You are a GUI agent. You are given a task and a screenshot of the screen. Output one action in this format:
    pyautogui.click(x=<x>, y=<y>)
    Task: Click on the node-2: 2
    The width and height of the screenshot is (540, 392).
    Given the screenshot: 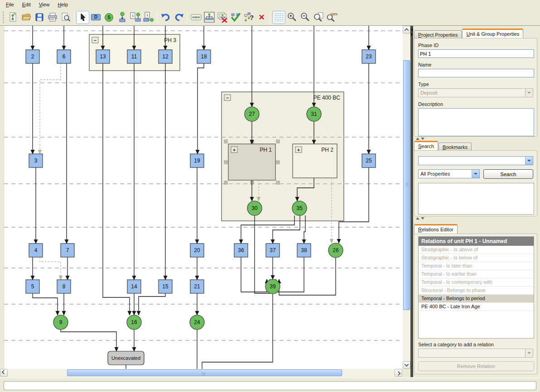 What is the action you would take?
    pyautogui.click(x=33, y=57)
    